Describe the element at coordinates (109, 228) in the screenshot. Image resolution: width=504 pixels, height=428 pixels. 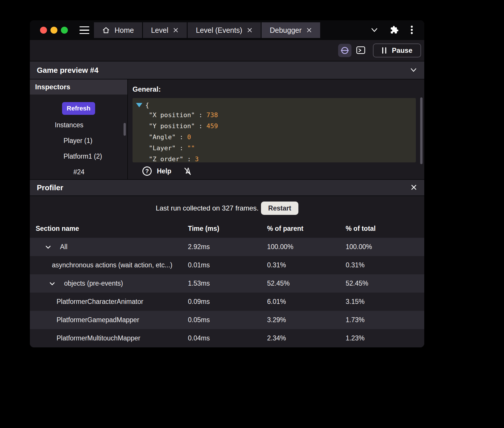
I see `column-header-section-name: Section name` at that location.